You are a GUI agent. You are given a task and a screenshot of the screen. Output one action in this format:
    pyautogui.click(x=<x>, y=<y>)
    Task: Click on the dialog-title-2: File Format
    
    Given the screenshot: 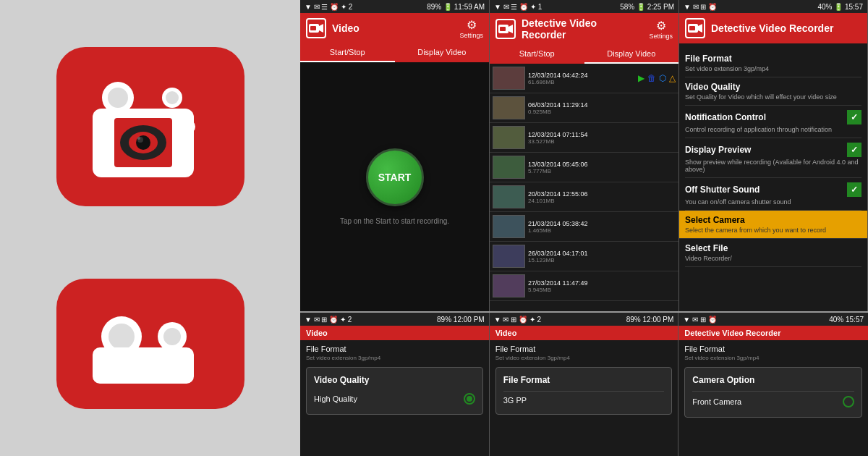 What is the action you would take?
    pyautogui.click(x=584, y=380)
    